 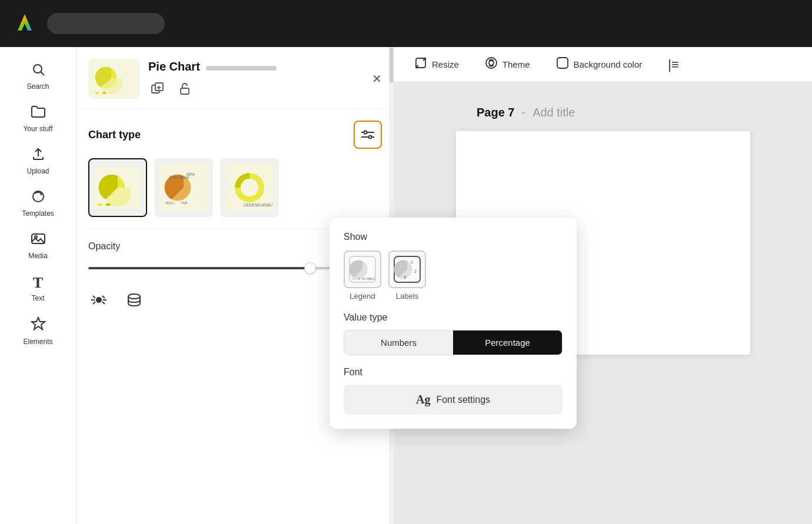 What do you see at coordinates (38, 246) in the screenshot?
I see `sidebar-item-media: Media` at bounding box center [38, 246].